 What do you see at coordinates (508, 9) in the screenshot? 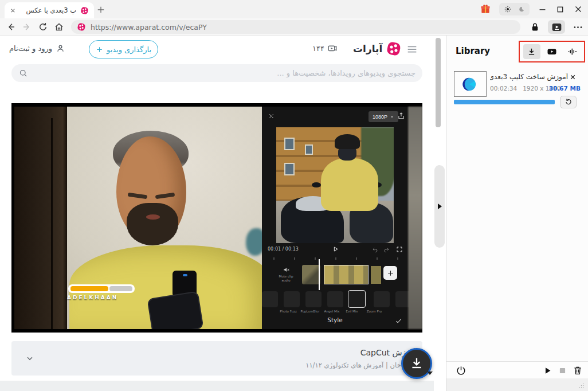
I see `sun-icon` at bounding box center [508, 9].